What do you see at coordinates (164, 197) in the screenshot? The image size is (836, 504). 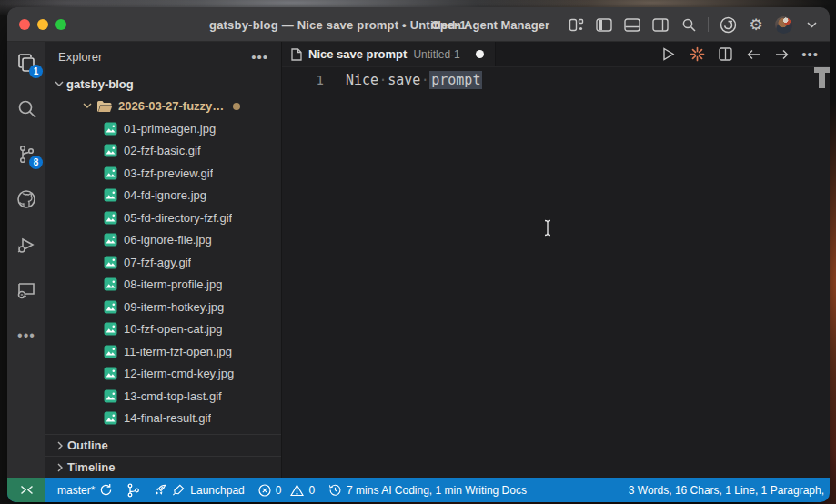 I see `tree-item-file: 04-fd-ignore.jpg` at bounding box center [164, 197].